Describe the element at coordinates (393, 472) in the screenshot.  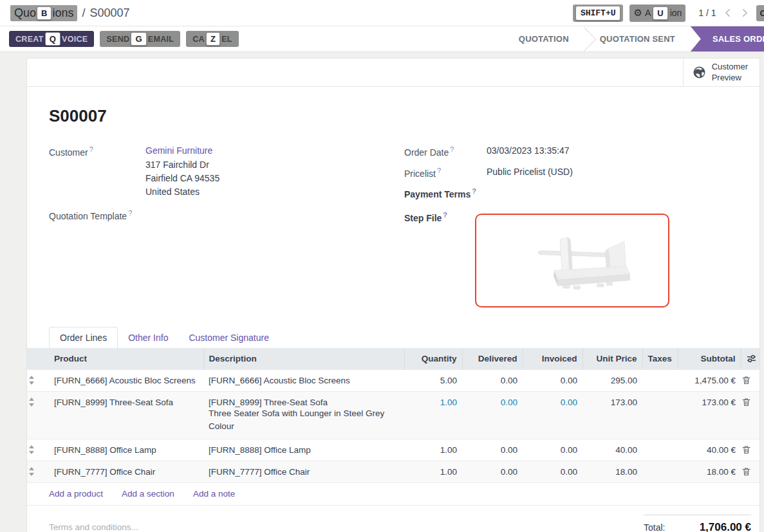
I see `table-row: [FURN_7777] Office Chair [FURN_7777] Off…` at that location.